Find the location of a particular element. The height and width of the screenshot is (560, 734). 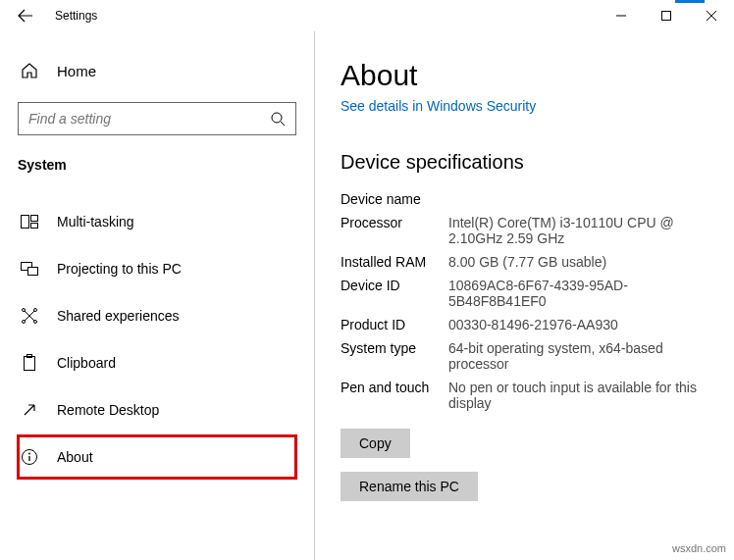

sidebar-item-multitasking: Multi-tasking is located at coordinates (157, 222).